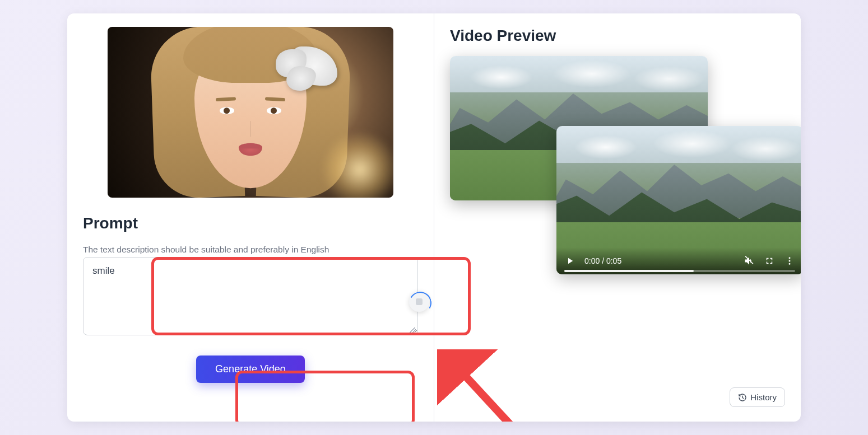  What do you see at coordinates (250, 369) in the screenshot?
I see `generate-video-button: Generate Video` at bounding box center [250, 369].